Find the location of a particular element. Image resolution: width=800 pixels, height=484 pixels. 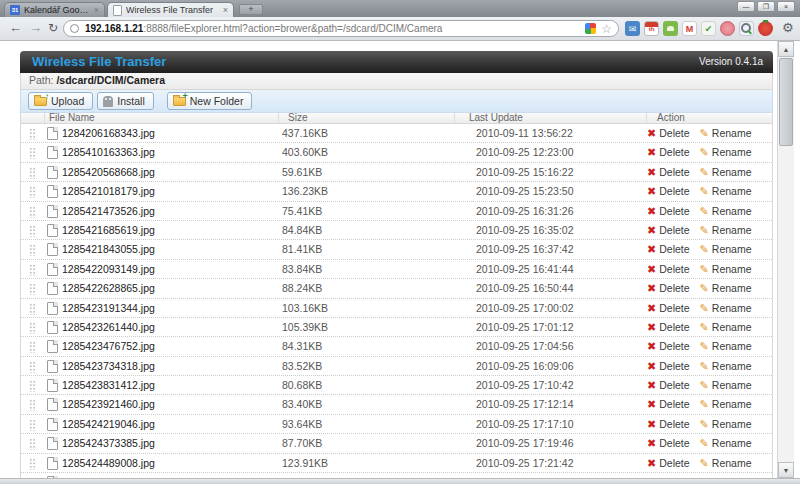

file-name-link: 1284206168343.jpg is located at coordinates (108, 134).